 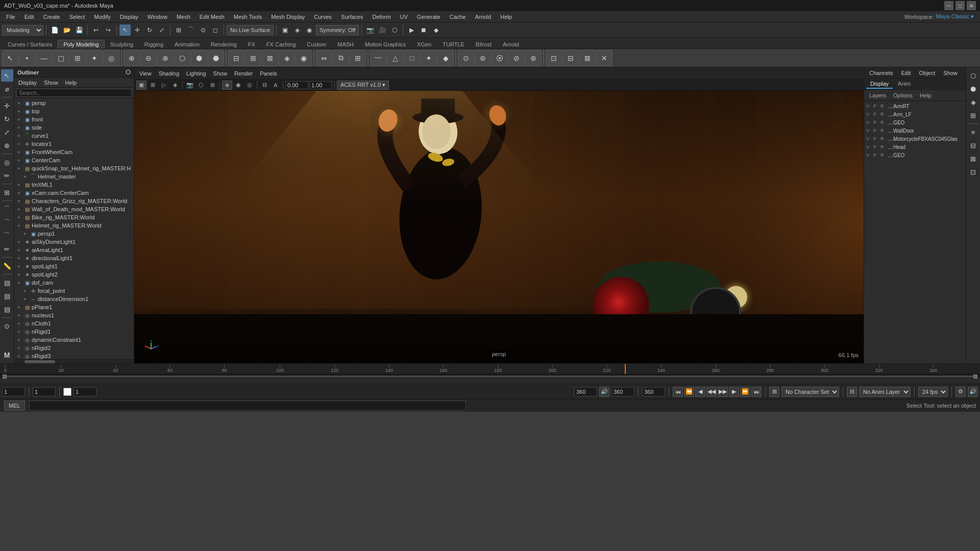 I want to click on display-layer-3: ▤, so click(x=7, y=309).